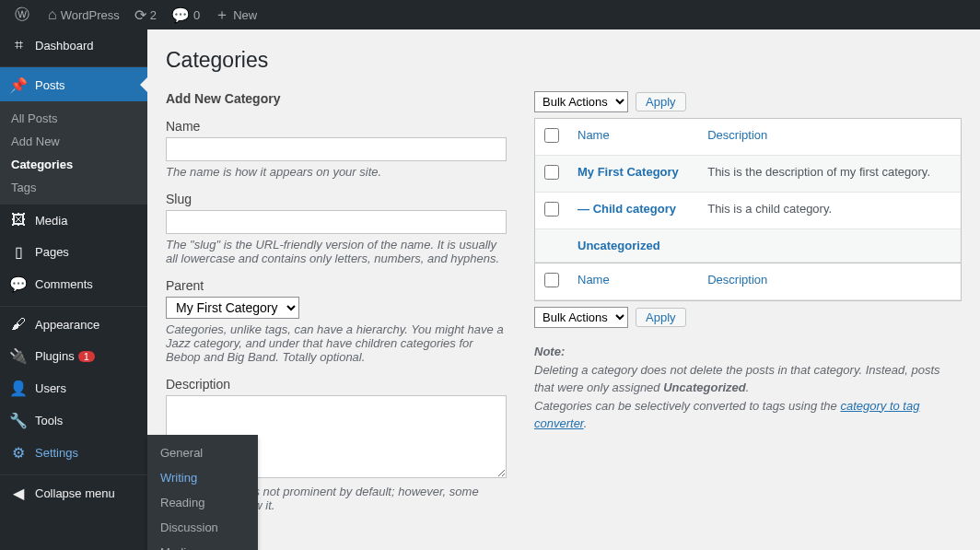  I want to click on table-row: My First Category This is the descriptio…, so click(748, 174).